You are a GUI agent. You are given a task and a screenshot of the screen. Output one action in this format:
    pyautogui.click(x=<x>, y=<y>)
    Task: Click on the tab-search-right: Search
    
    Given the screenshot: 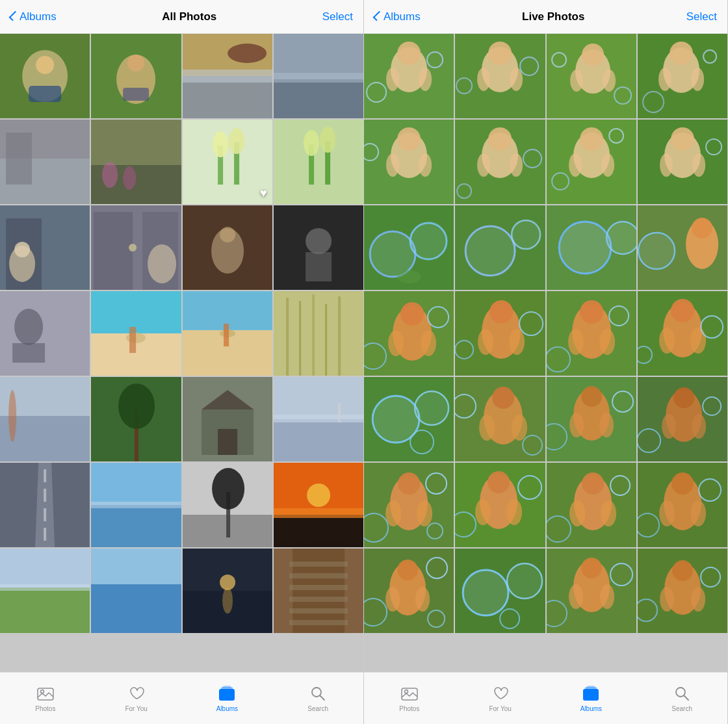 What is the action you would take?
    pyautogui.click(x=682, y=698)
    